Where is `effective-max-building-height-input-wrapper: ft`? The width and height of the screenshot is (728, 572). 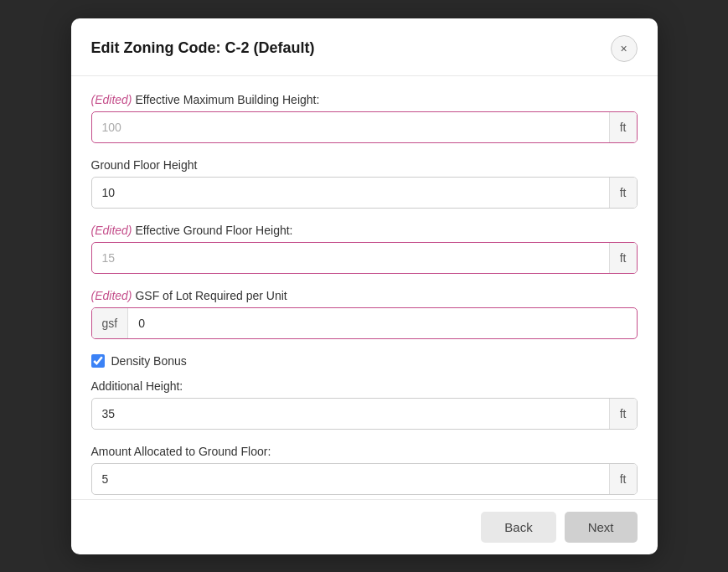 effective-max-building-height-input-wrapper: ft is located at coordinates (364, 127).